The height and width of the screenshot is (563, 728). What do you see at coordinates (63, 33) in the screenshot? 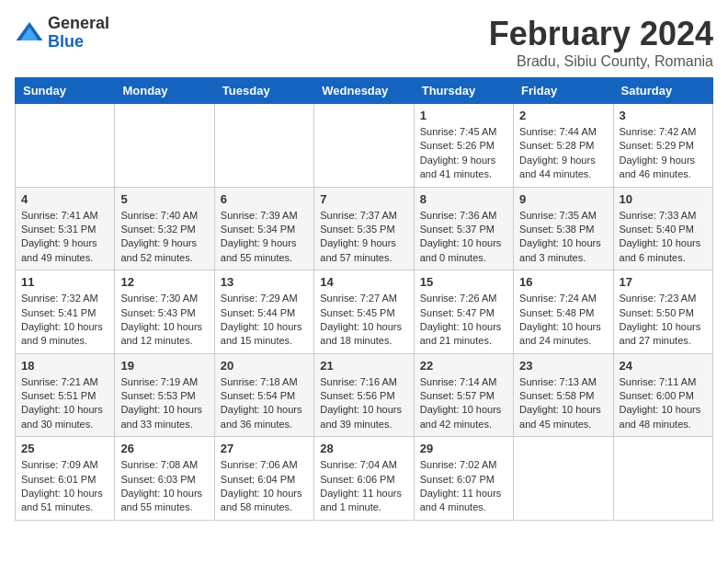
I see `logo: General Blue` at bounding box center [63, 33].